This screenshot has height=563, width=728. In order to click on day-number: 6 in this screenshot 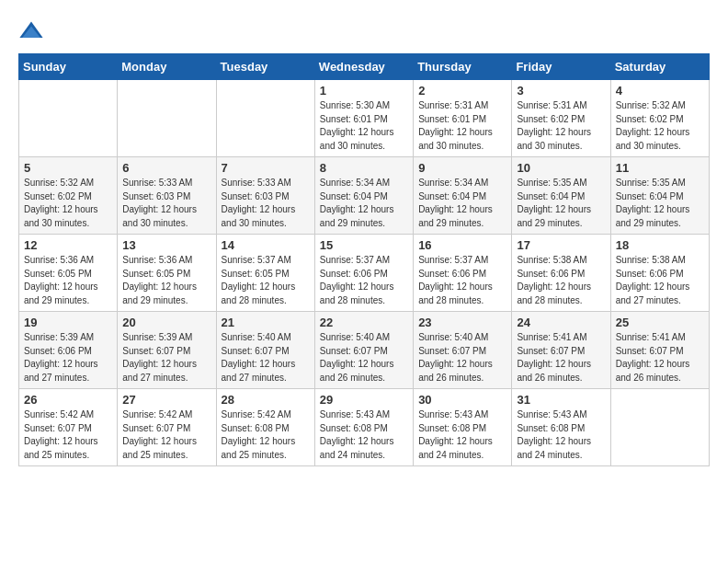, I will do `click(166, 167)`.